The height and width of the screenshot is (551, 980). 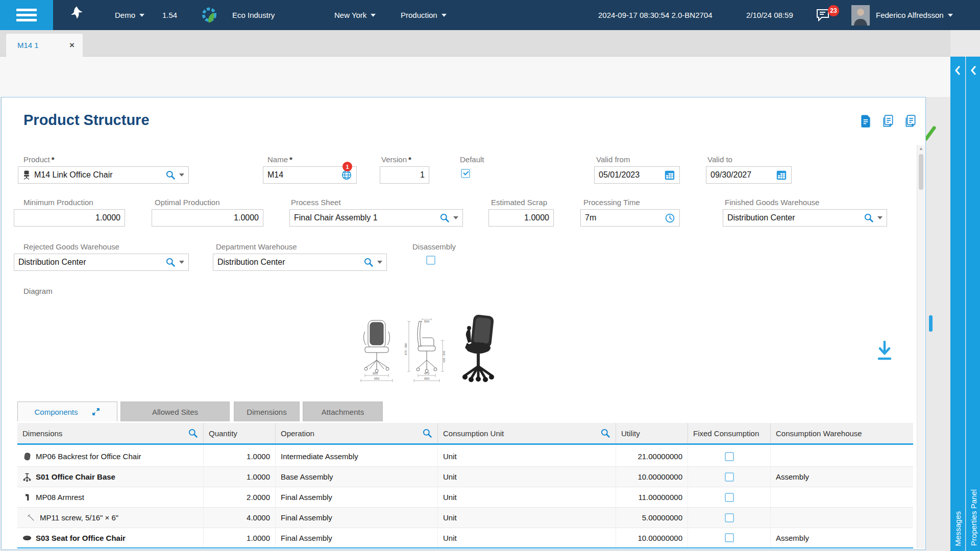 I want to click on document-tab: M14 1 ×, so click(x=44, y=45).